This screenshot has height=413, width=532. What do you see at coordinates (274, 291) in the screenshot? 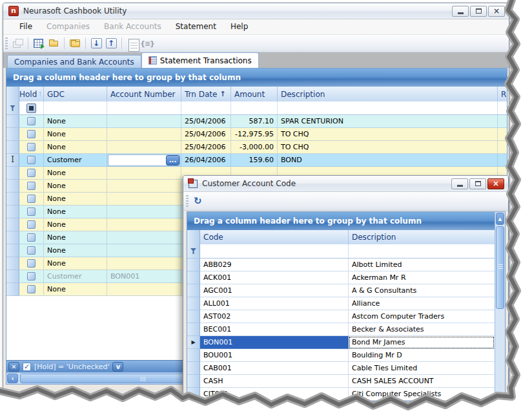
I see `code-cell: AGC001` at bounding box center [274, 291].